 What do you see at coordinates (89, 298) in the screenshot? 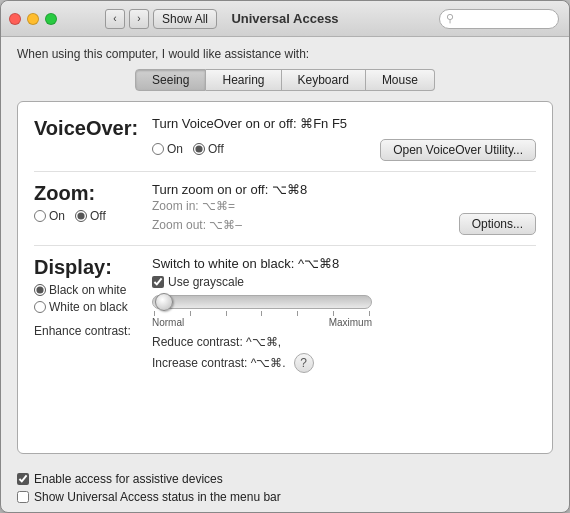
I see `display-left: Display: Black on white White on black E…` at bounding box center [89, 298].